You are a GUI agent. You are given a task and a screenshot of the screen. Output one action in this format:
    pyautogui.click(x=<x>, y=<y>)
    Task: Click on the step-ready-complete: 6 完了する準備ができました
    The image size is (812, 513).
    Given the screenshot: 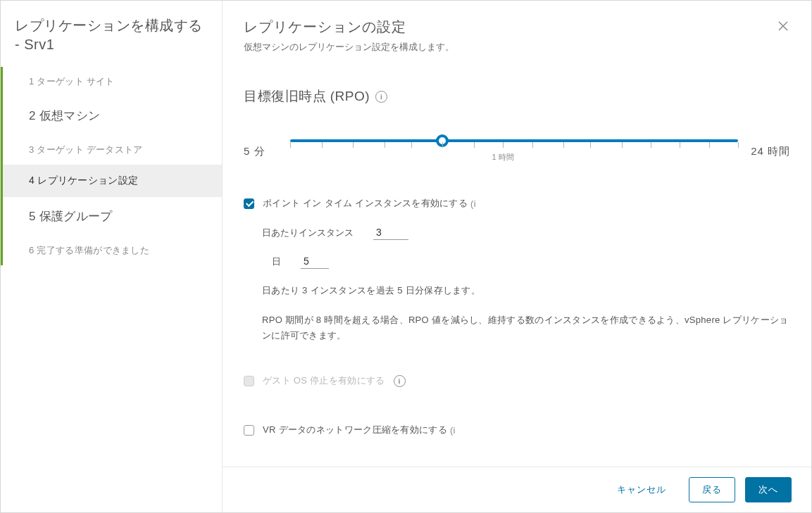 What is the action you would take?
    pyautogui.click(x=111, y=251)
    